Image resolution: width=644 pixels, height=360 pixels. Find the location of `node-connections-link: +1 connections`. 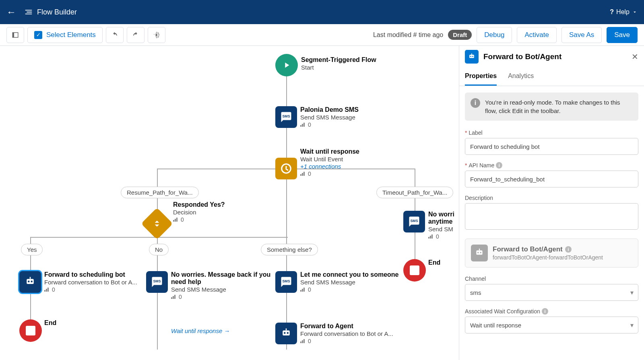

node-connections-link: +1 connections is located at coordinates (330, 167).